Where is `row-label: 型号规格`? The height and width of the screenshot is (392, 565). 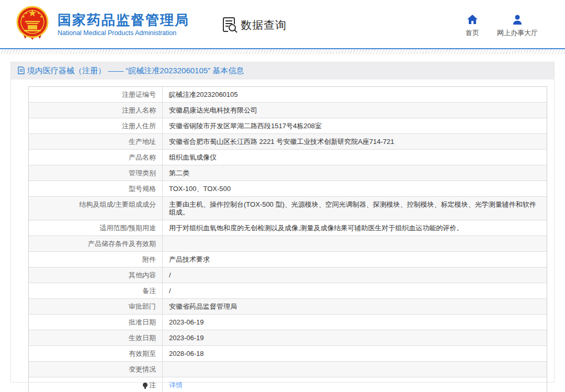
row-label: 型号规格 is located at coordinates (96, 188).